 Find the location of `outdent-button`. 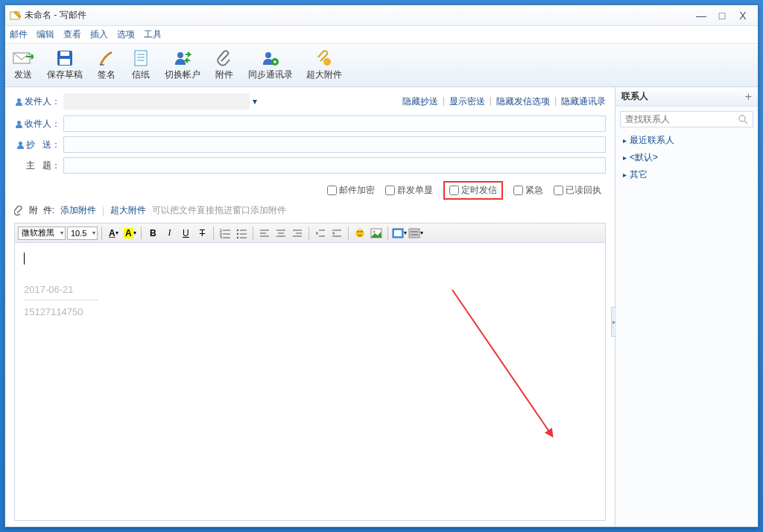

outdent-button is located at coordinates (320, 233).